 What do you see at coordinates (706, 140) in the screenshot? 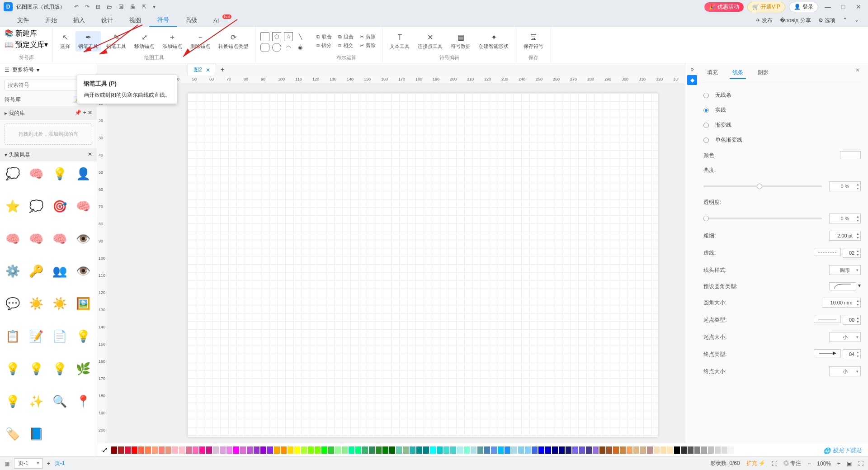
I see `radio-monograd` at bounding box center [706, 140].